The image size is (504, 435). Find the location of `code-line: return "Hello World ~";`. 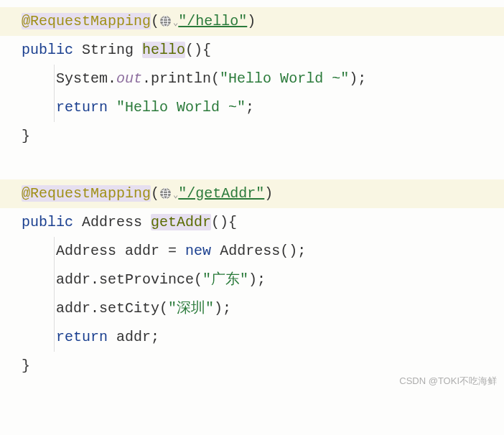

code-line: return "Hello World ~"; is located at coordinates (252, 108).